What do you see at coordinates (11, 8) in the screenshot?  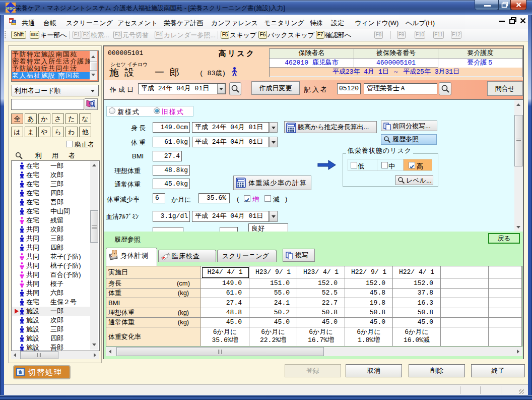 I see `svg-text: MSC` at bounding box center [11, 8].